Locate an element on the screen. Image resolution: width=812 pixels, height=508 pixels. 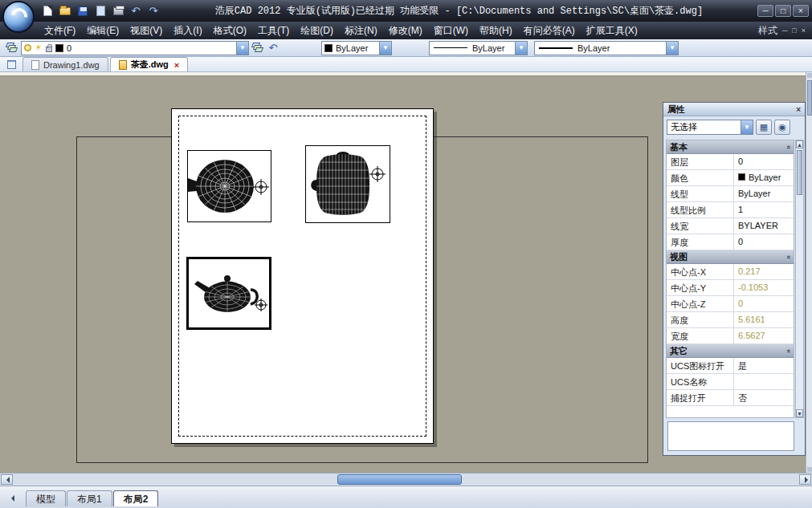
layer-color-chip is located at coordinates (59, 48).